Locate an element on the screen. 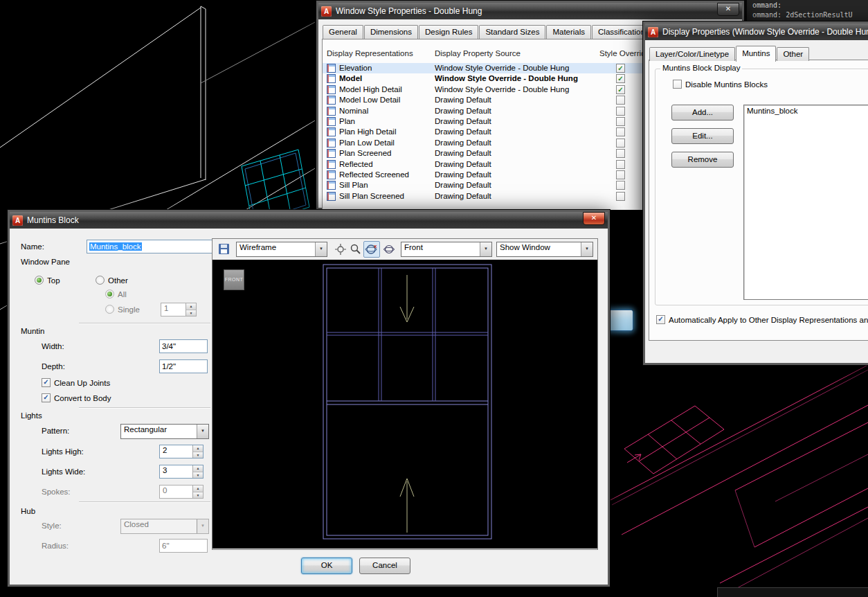  render-icon is located at coordinates (341, 249).